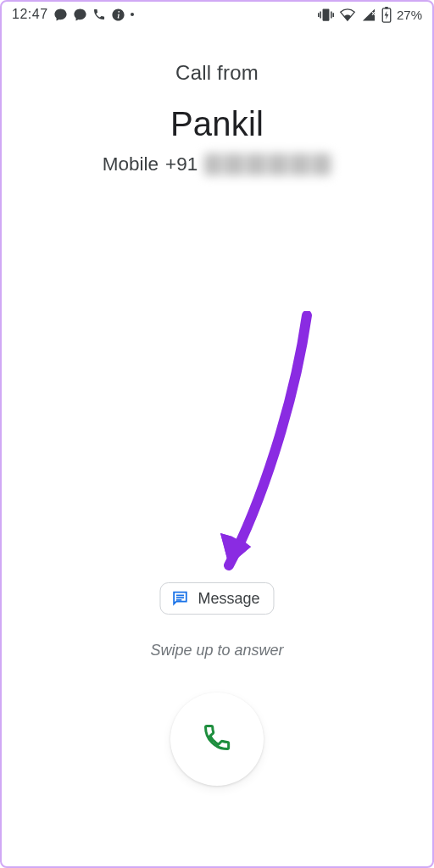 This screenshot has width=434, height=868. I want to click on status-left: 12:47, so click(73, 14).